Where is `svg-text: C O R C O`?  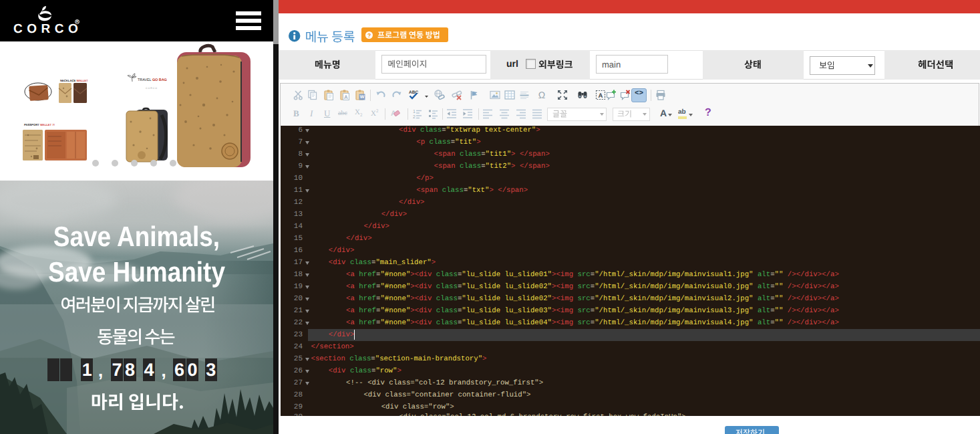
svg-text: C O R C O is located at coordinates (151, 88).